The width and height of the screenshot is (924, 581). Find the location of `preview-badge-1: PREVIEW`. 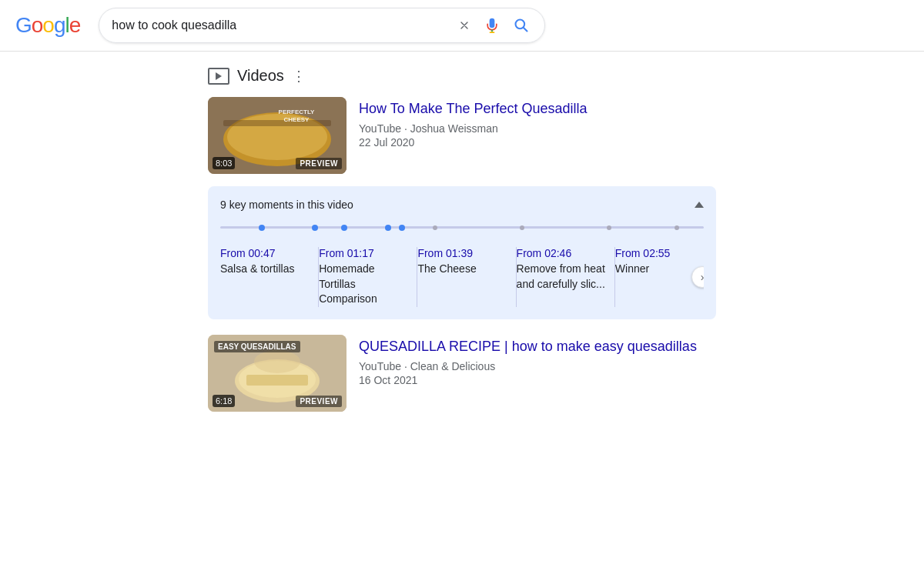

preview-badge-1: PREVIEW is located at coordinates (319, 163).